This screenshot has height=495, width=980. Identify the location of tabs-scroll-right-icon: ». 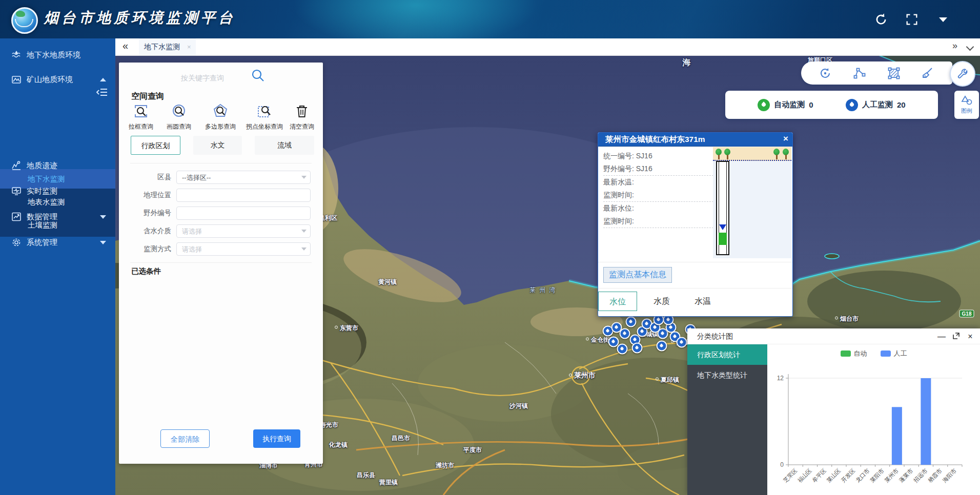
(955, 46).